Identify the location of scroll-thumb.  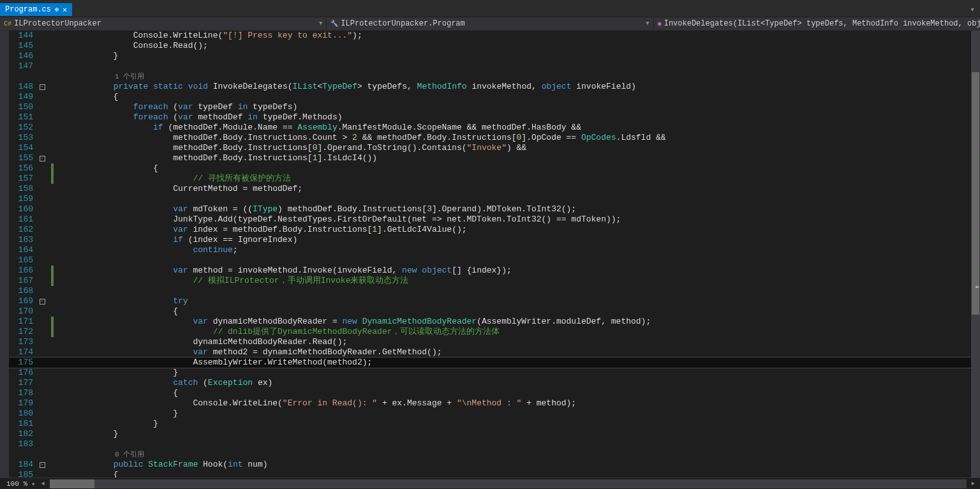
(976, 193).